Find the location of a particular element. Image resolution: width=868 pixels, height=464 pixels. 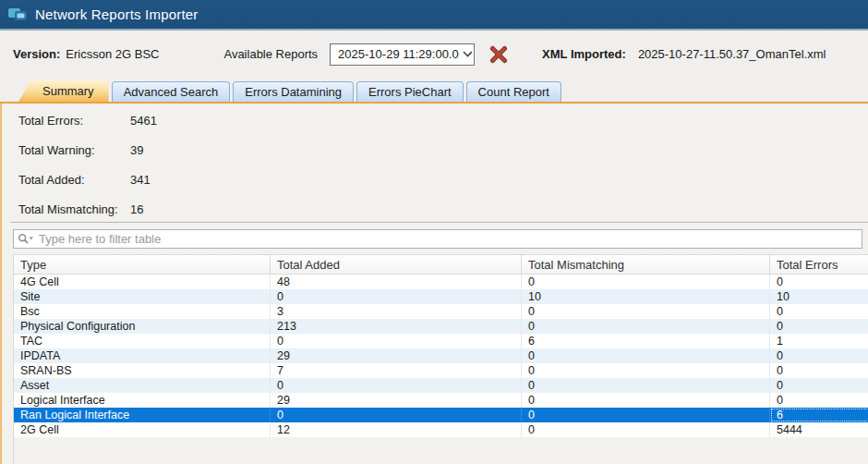

selected-report-value: 2025-10-29 11:29:00.0 is located at coordinates (399, 54).